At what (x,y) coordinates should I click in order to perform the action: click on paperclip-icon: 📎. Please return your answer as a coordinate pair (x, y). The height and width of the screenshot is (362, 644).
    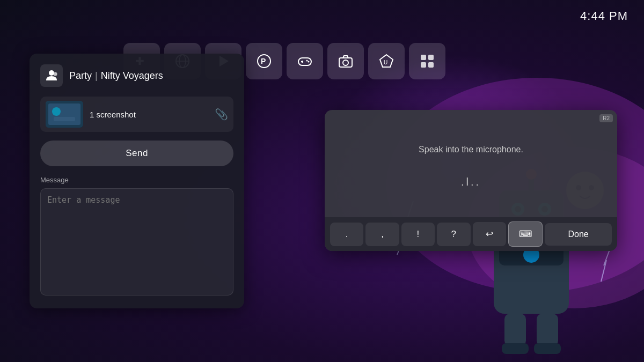
    Looking at the image, I should click on (221, 114).